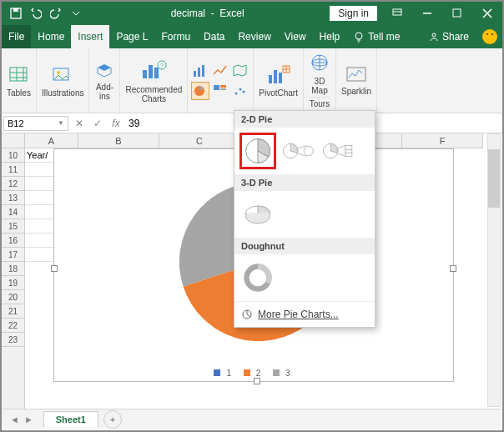 This screenshot has height=432, width=504. I want to click on maximize-icon, so click(457, 13).